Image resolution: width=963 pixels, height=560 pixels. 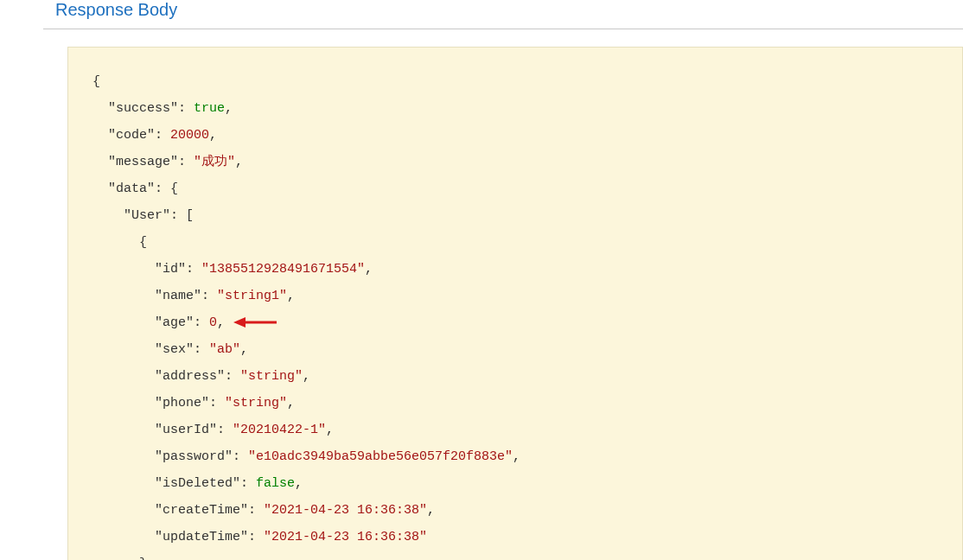 What do you see at coordinates (515, 484) in the screenshot?
I see `json-line: "isDeleted": false,` at bounding box center [515, 484].